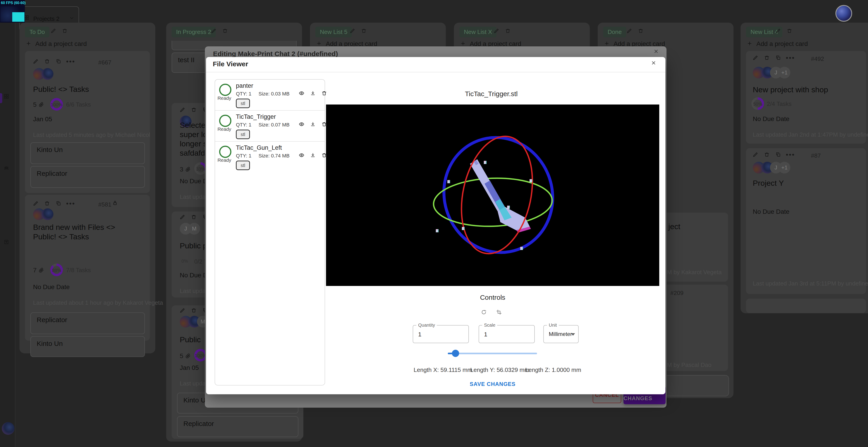 The width and height of the screenshot is (868, 447). What do you see at coordinates (498, 195) in the screenshot?
I see `gizmo-ring-blue` at bounding box center [498, 195].